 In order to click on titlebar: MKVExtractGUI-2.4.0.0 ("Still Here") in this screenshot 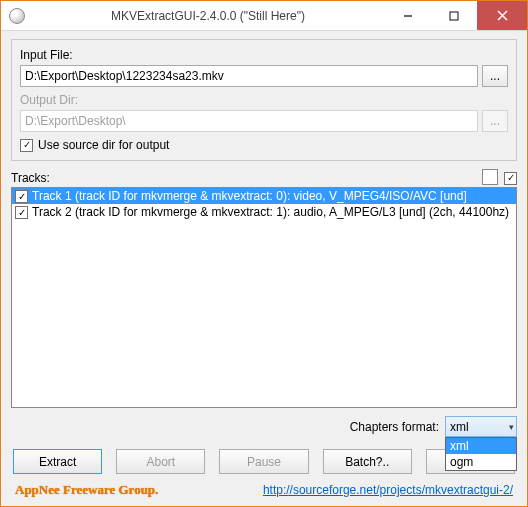, I will do `click(264, 16)`.